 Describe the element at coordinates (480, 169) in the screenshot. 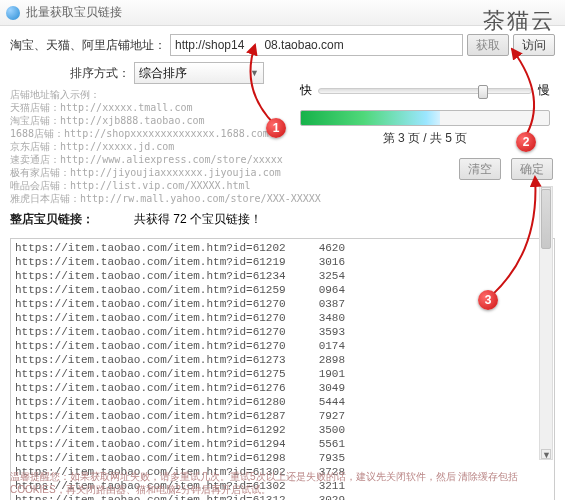

I see `clear-button: 清空` at that location.